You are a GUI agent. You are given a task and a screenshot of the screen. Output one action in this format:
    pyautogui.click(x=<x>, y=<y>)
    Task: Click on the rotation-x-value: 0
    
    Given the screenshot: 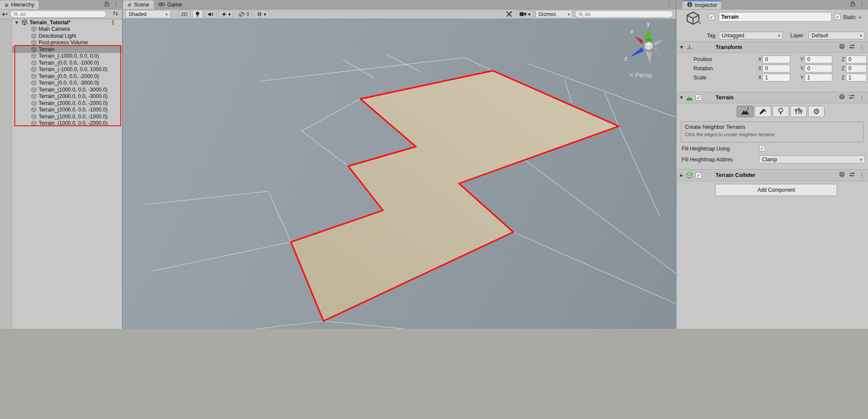 What is the action you would take?
    pyautogui.click(x=767, y=69)
    